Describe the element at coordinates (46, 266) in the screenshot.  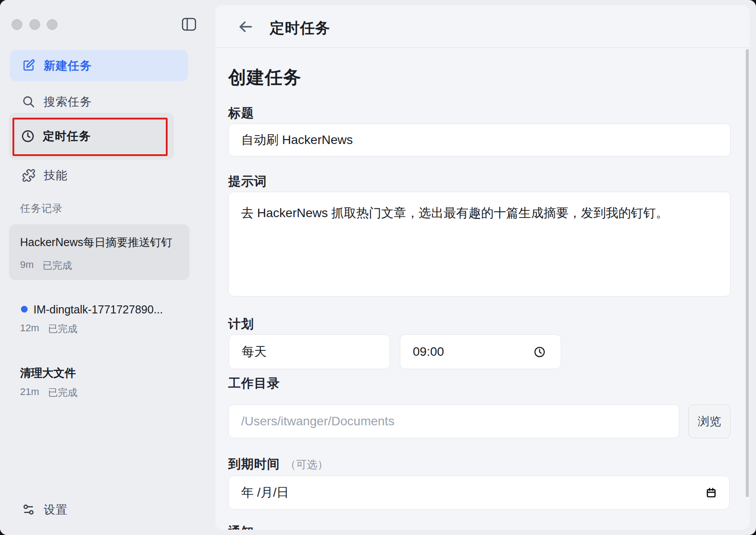
I see `history-item-meta: 9m 已完成` at that location.